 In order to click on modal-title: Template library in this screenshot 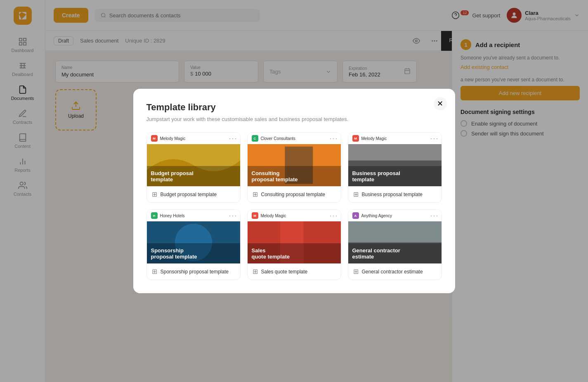, I will do `click(294, 107)`.